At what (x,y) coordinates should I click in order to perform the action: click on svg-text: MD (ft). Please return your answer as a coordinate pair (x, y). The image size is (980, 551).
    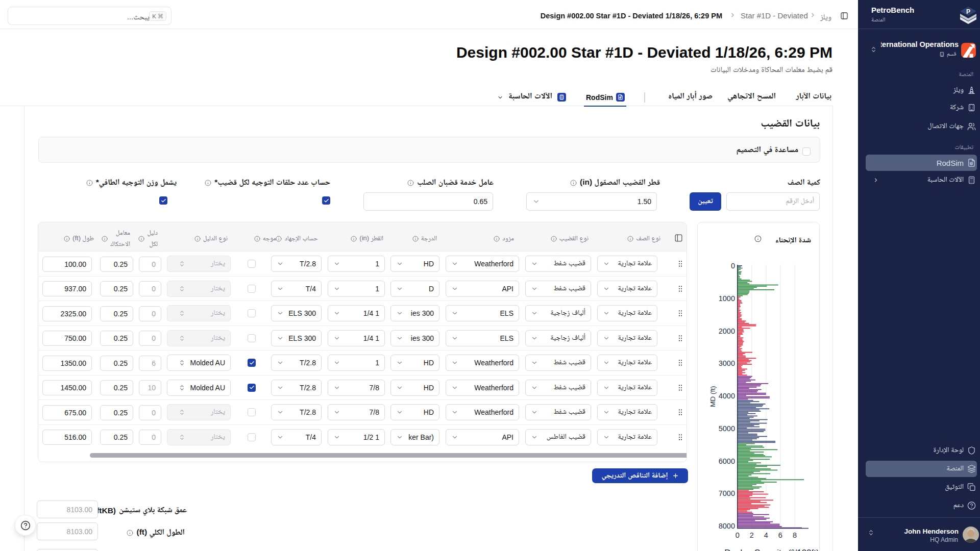
    Looking at the image, I should click on (713, 396).